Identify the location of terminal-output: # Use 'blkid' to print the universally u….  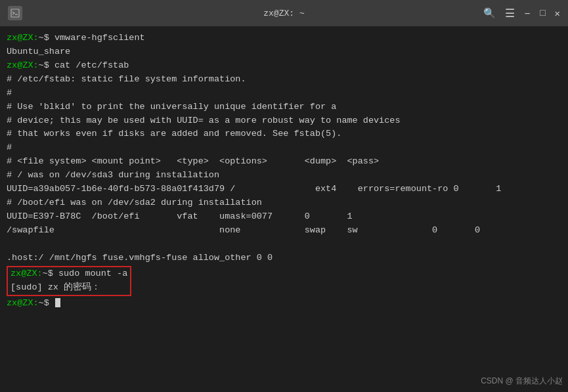
(284, 108).